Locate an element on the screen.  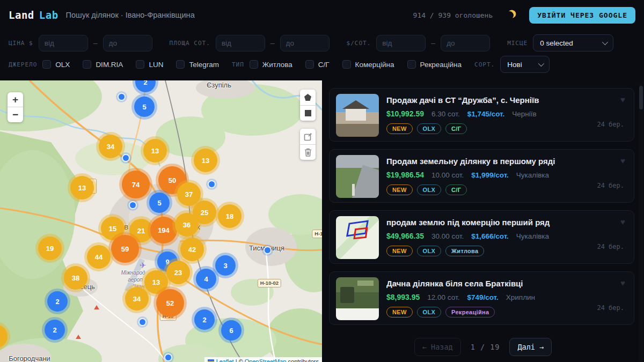
map-cluster-38: 38 is located at coordinates (76, 278).